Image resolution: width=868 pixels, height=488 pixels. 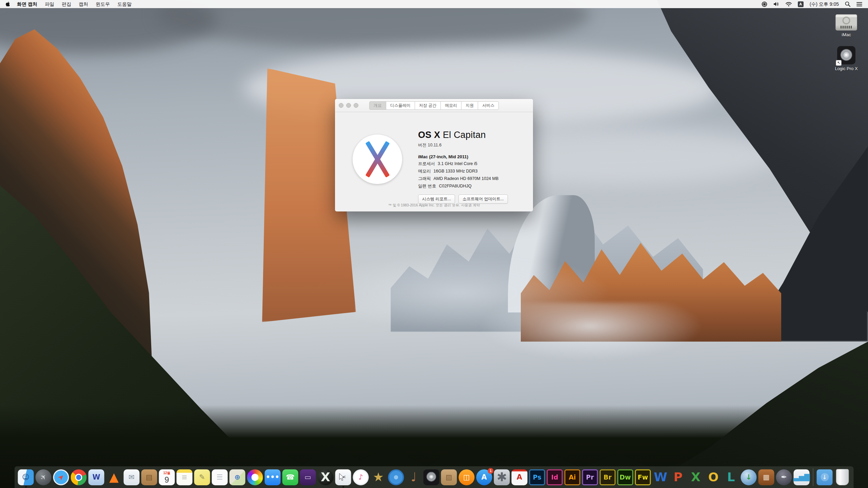 I want to click on tab-메모리: 메모리, so click(x=451, y=106).